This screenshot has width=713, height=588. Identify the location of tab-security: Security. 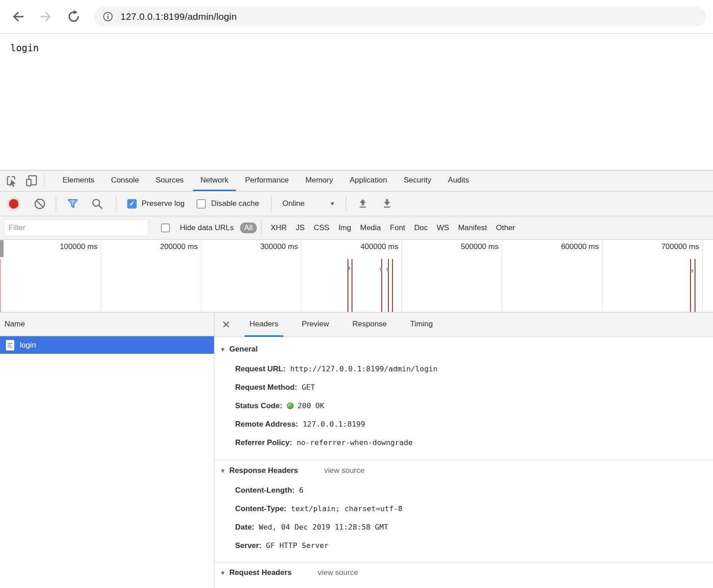
(417, 181).